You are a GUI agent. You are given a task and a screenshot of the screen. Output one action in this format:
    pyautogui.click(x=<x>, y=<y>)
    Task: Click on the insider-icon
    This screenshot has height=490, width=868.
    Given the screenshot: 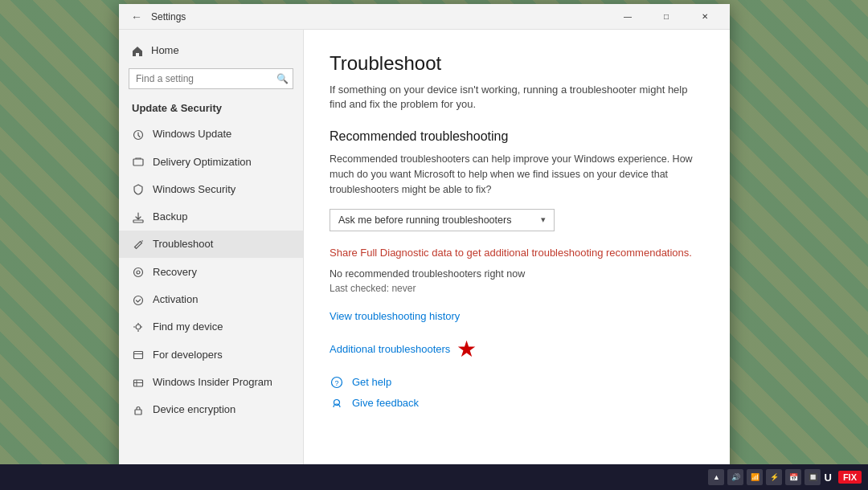 What is the action you would take?
    pyautogui.click(x=138, y=382)
    